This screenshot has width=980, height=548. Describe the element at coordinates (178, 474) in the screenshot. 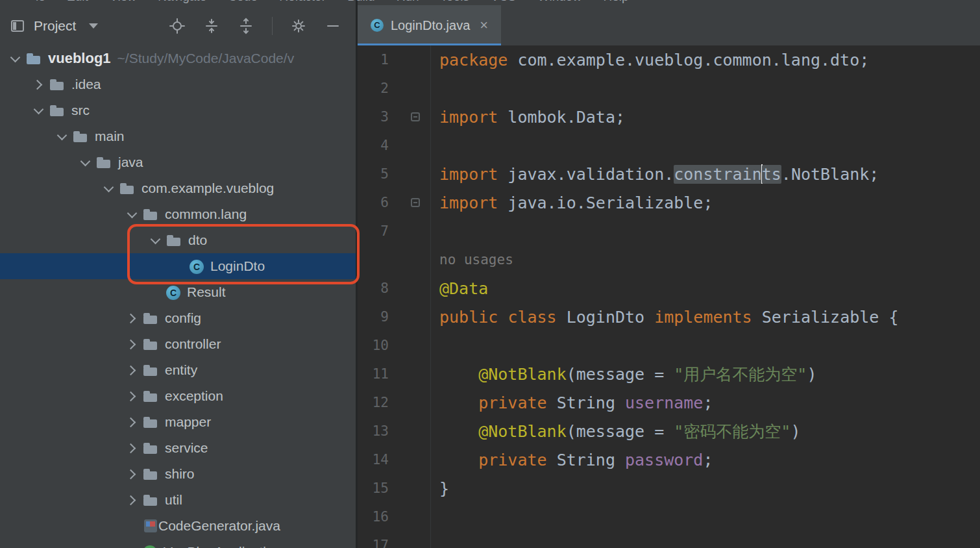

I see `tree-item-shiro: shiro` at that location.